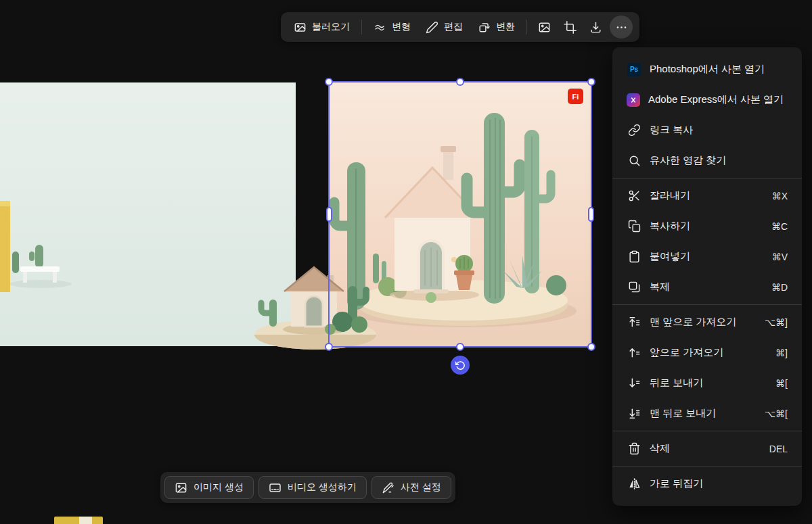 This screenshot has height=524, width=812. What do you see at coordinates (635, 484) in the screenshot?
I see `flip-horizontal-icon` at bounding box center [635, 484].